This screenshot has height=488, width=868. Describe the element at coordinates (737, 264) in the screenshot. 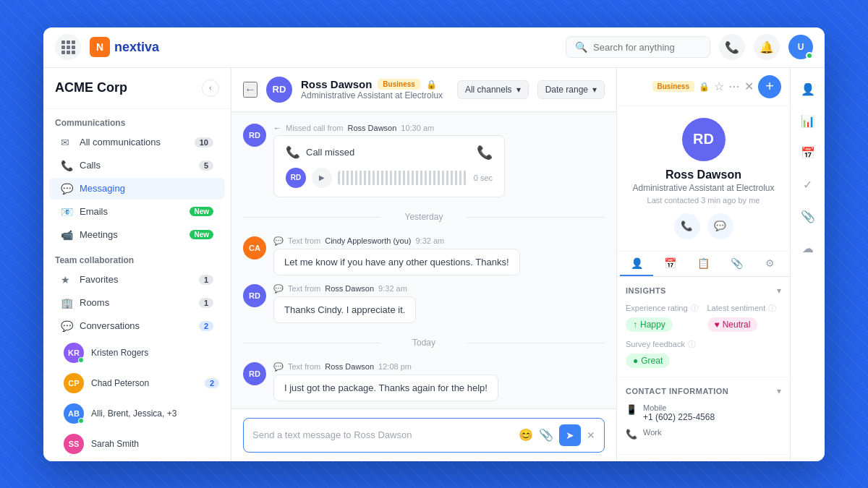

I see `tab-attachment: 📎` at that location.